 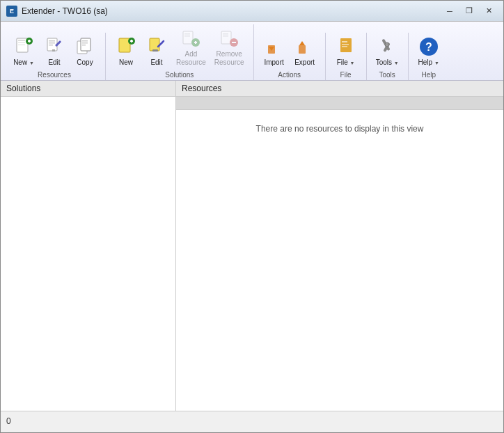 What do you see at coordinates (85, 47) in the screenshot?
I see `copy-resource-icon` at bounding box center [85, 47].